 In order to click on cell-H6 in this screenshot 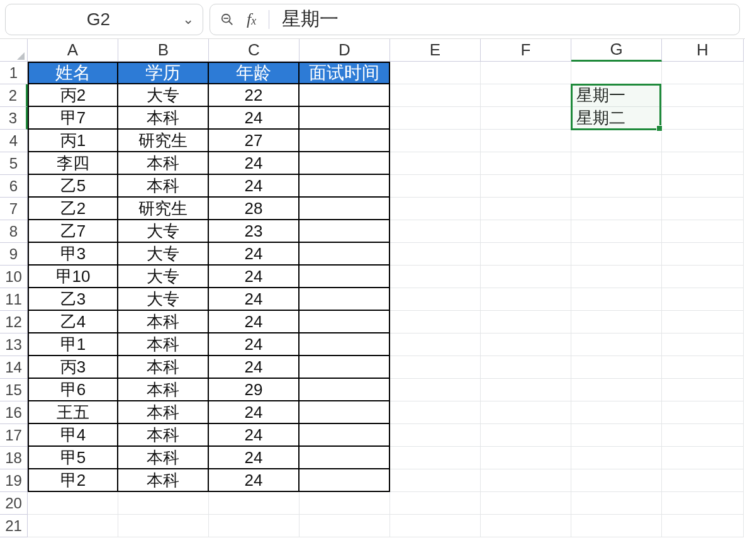, I will do `click(703, 186)`.